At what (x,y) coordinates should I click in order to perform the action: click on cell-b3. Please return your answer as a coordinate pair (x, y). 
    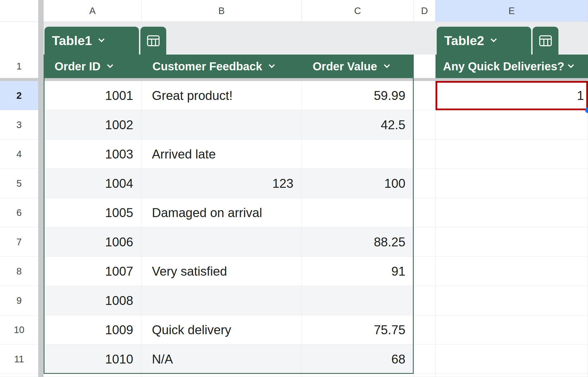
    Looking at the image, I should click on (222, 125).